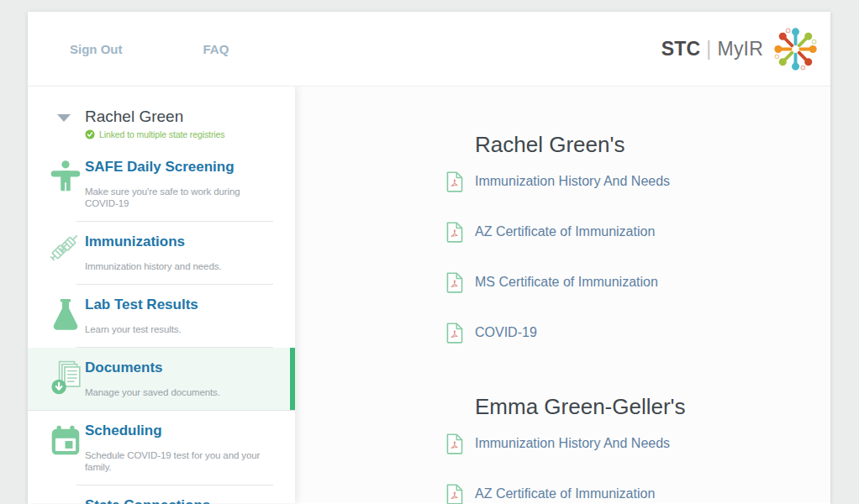 This screenshot has height=504, width=859. I want to click on syringes-icon, so click(66, 252).